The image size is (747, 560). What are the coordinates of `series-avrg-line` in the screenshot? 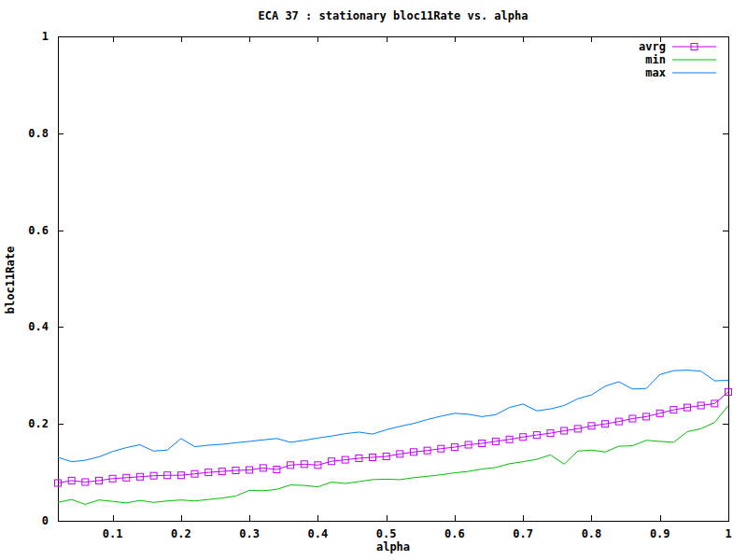 It's located at (393, 438).